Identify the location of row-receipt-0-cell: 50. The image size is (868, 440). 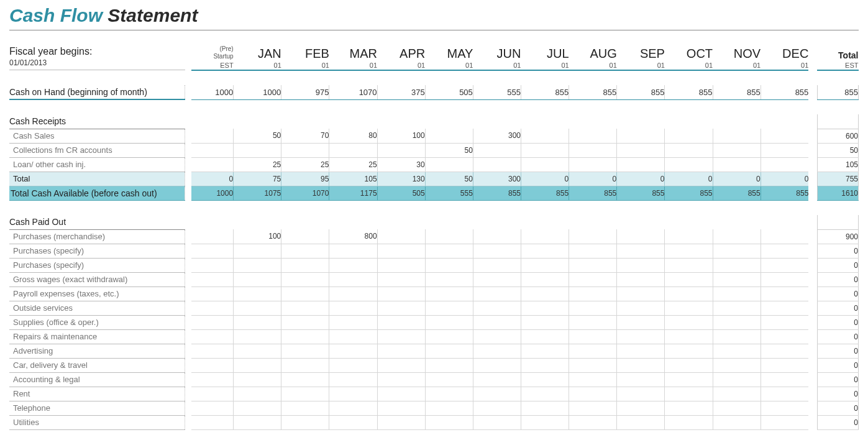
(257, 135).